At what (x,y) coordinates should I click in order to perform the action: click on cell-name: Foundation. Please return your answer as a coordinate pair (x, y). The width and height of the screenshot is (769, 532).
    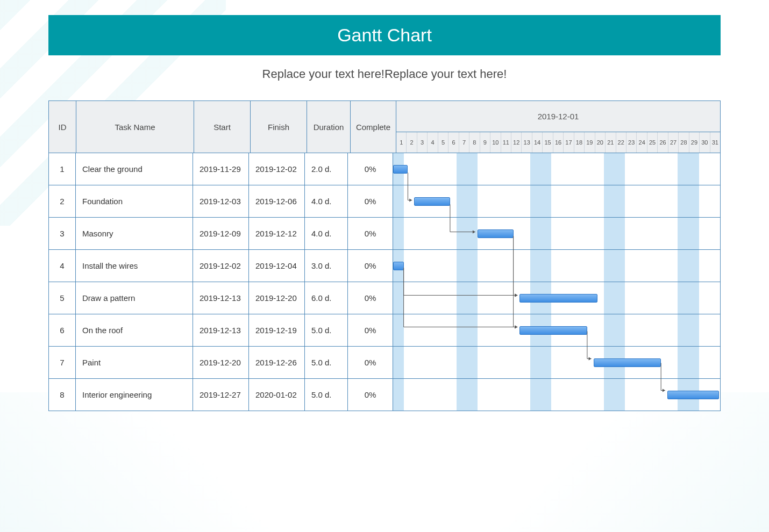
    Looking at the image, I should click on (134, 201).